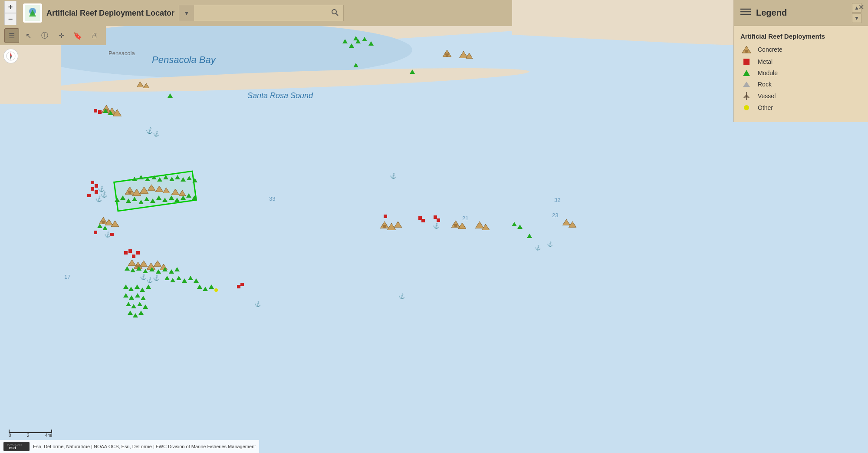 Image resolution: width=868 pixels, height=453 pixels. What do you see at coordinates (447, 53) in the screenshot?
I see `marker-concrete-top` at bounding box center [447, 53].